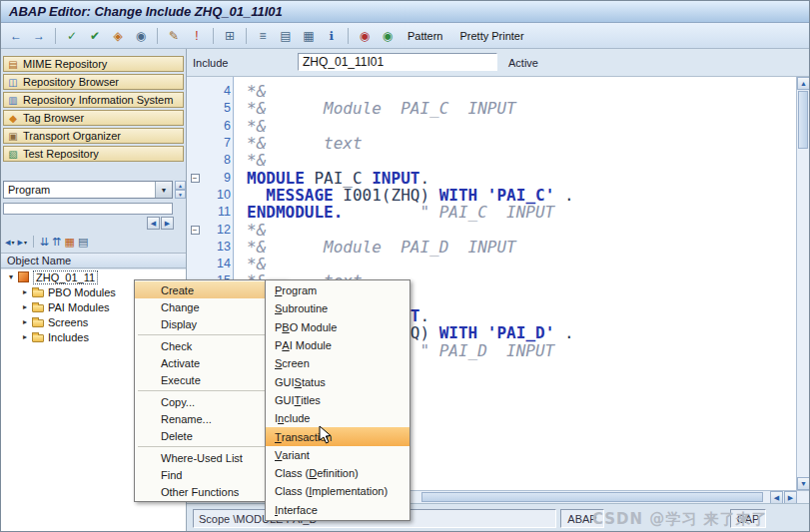 The height and width of the screenshot is (532, 810). Describe the element at coordinates (210, 379) in the screenshot. I see `menu-item-execute: Execute▸` at that location.